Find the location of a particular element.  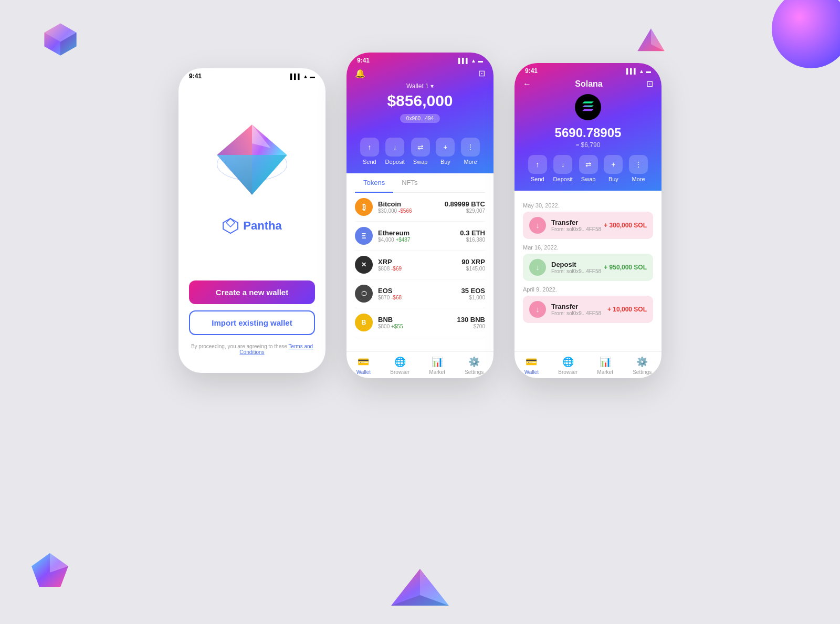

market-nav-icon-p3: 📊 is located at coordinates (605, 362).